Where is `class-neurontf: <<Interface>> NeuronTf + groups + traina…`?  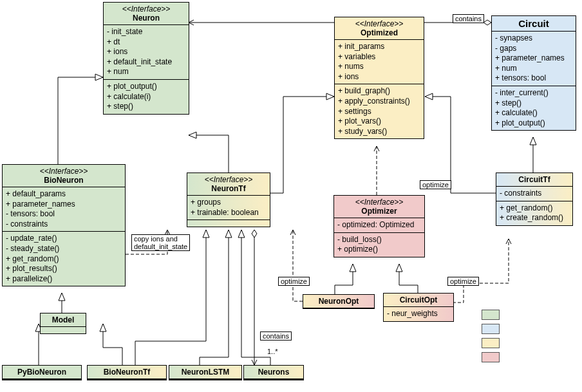
class-neurontf: <<Interface>> NeuronTf + groups + traina… is located at coordinates (229, 200).